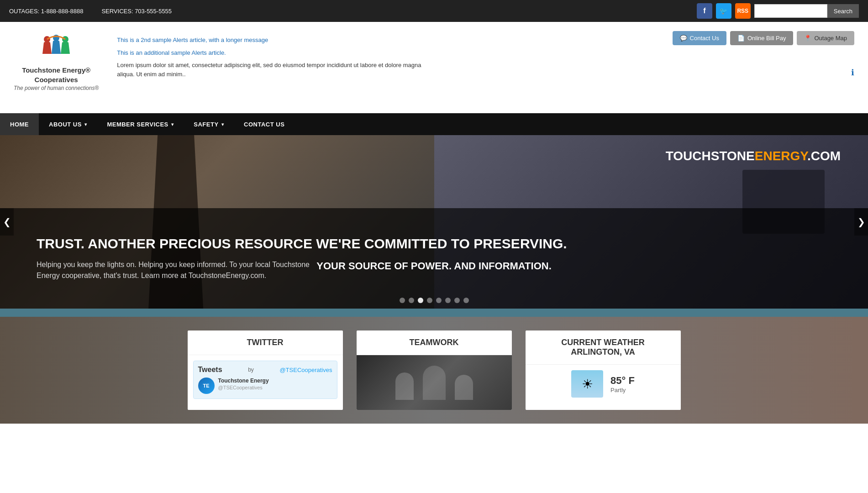 The width and height of the screenshot is (868, 493). I want to click on hero-subtitle: Helping you keep the lights on. Helping …, so click(185, 270).